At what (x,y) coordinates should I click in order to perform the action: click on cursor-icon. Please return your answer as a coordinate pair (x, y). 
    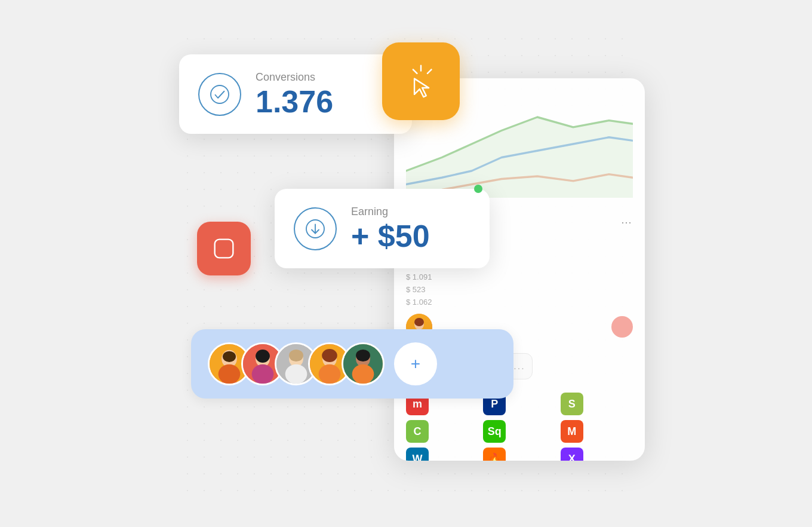
    Looking at the image, I should click on (421, 81).